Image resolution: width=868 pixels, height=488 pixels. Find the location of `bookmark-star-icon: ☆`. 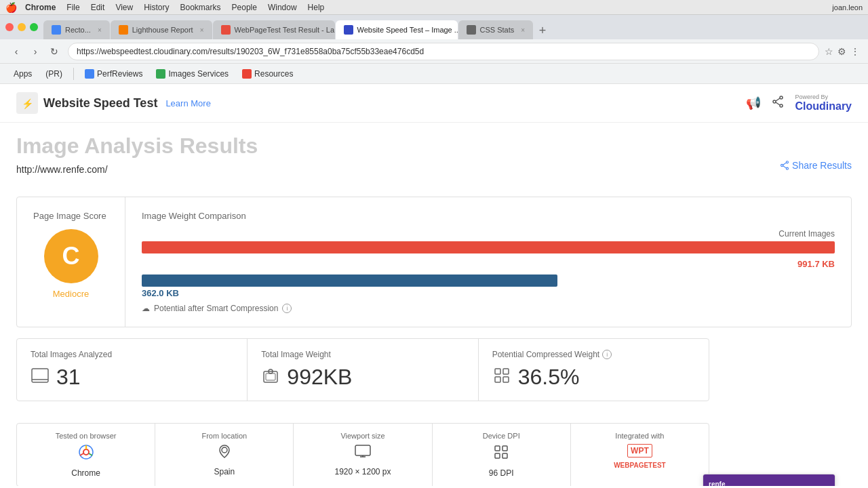

bookmark-star-icon: ☆ is located at coordinates (829, 52).